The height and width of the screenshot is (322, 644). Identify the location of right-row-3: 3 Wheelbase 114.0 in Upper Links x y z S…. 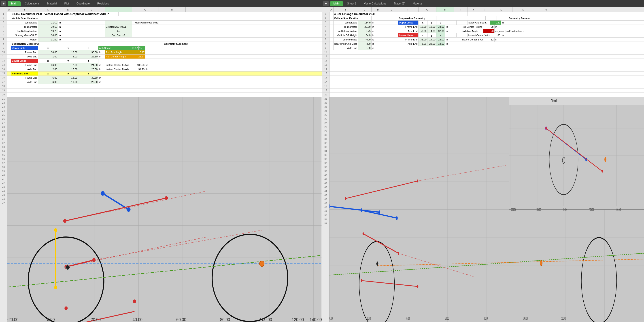
(483, 22).